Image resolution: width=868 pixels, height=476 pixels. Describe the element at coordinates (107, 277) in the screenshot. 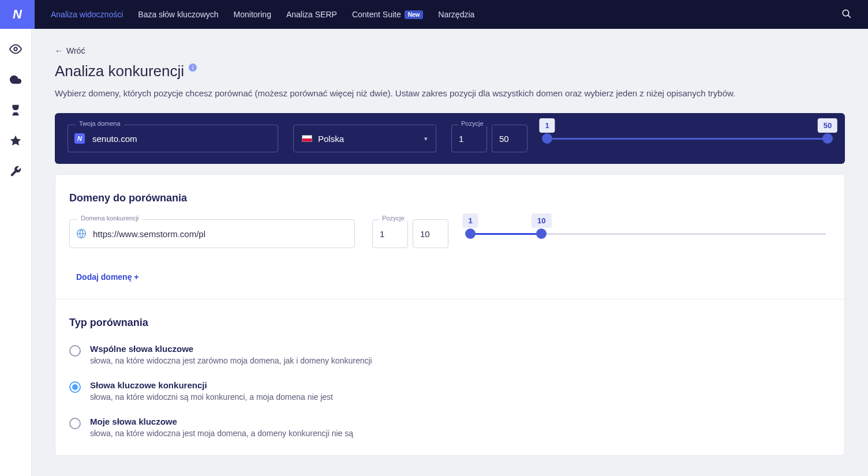

I see `add-domain-label: Dodaj domenę +` at that location.